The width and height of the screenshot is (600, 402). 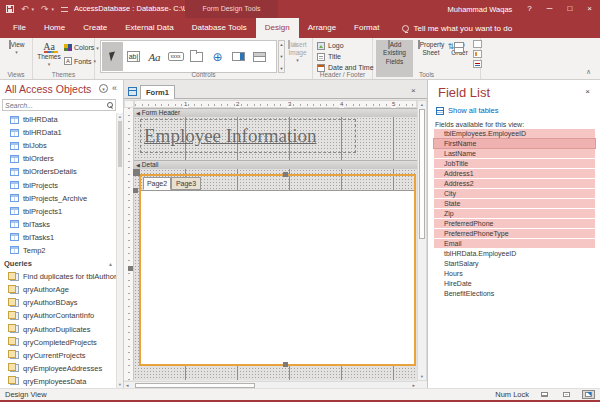 What do you see at coordinates (514, 154) in the screenshot?
I see `field-row: LastName` at bounding box center [514, 154].